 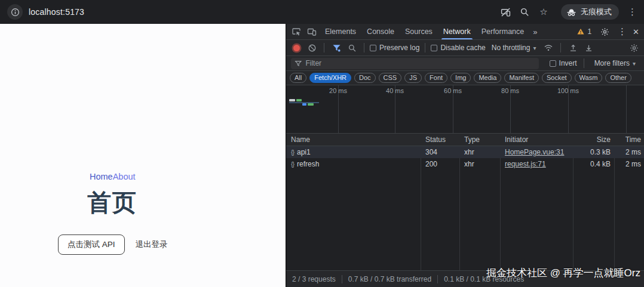 I want to click on preserve-log-checkbox: Preserve log, so click(x=394, y=48).